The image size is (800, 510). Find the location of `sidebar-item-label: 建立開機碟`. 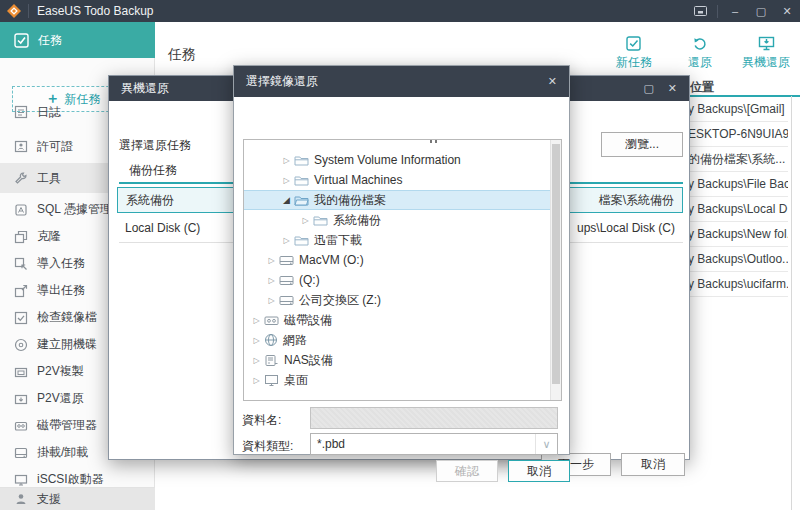

sidebar-item-label: 建立開機碟 is located at coordinates (67, 344).